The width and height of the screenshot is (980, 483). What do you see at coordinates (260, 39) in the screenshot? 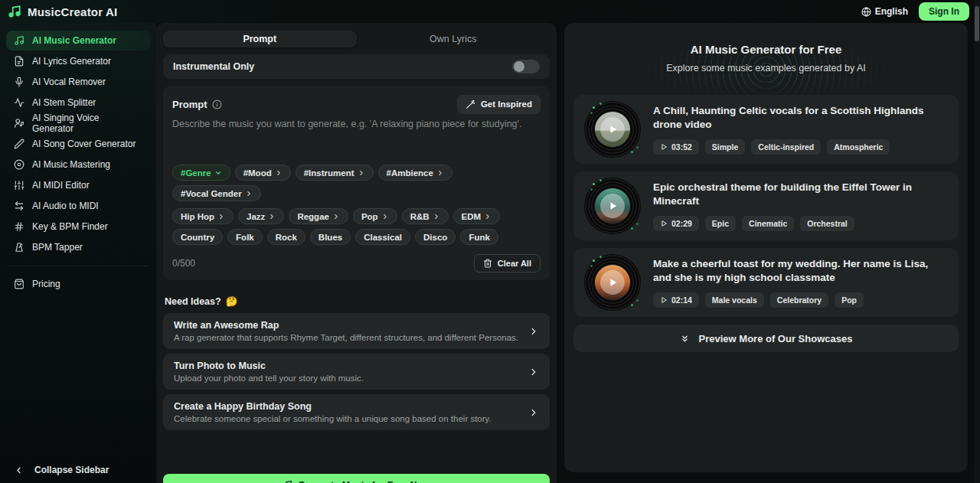
I see `tab-prompt: Prompt` at bounding box center [260, 39].